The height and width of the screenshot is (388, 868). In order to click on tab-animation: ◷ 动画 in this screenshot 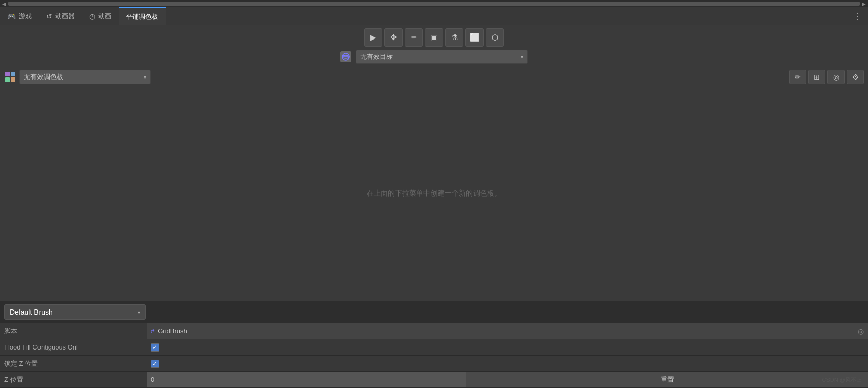, I will do `click(100, 16)`.